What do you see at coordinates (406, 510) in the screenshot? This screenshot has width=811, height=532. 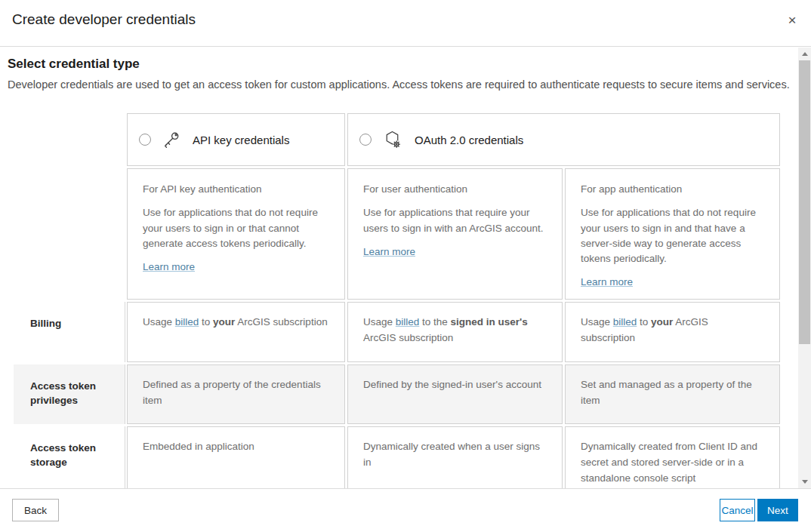 I see `dialog-footer: Back Cancel Next` at bounding box center [406, 510].